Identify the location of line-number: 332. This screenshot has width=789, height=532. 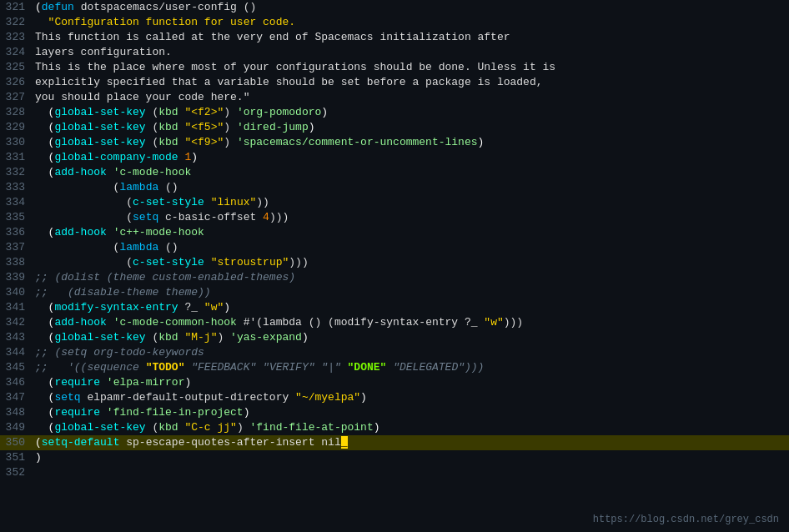
(16, 173).